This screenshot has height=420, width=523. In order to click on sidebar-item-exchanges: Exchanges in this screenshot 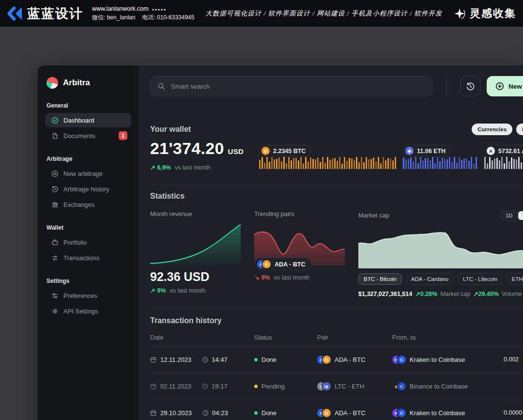, I will do `click(88, 204)`.